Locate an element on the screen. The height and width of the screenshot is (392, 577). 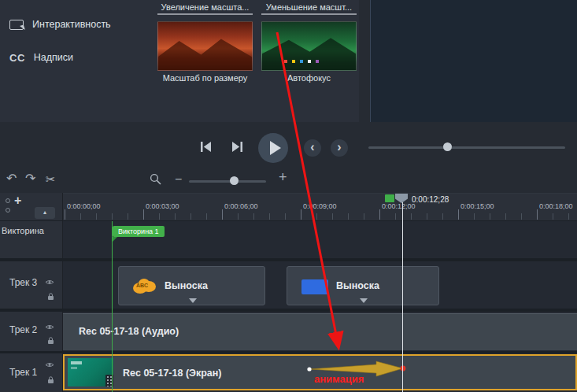
ruler-label: 0:00:00;00 is located at coordinates (83, 206).